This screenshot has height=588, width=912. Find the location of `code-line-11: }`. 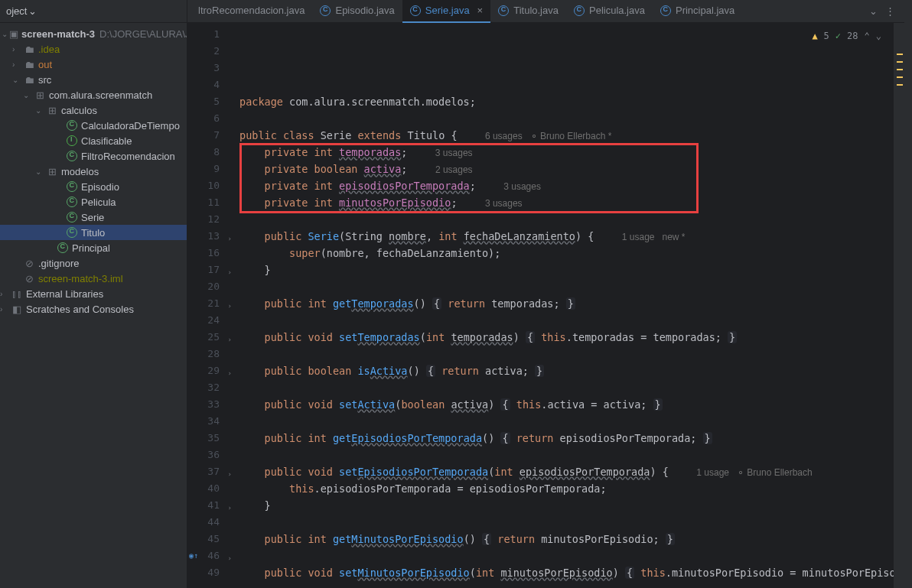

code-line-11: } is located at coordinates (566, 270).